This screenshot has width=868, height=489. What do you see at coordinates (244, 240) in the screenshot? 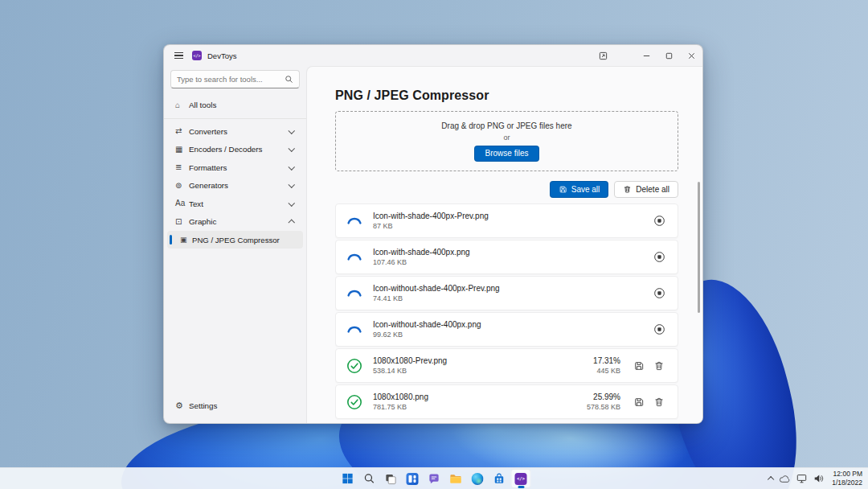
I see `selected-tool-label: PNG / JPEG Compressor` at bounding box center [244, 240].